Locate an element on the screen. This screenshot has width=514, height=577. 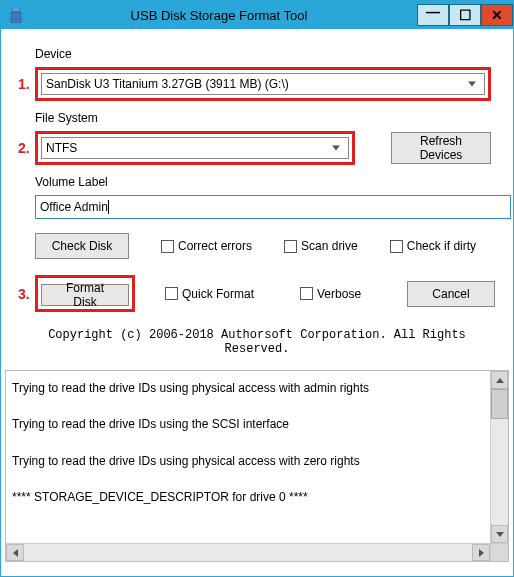
filesystem-label: File System is located at coordinates (265, 118).